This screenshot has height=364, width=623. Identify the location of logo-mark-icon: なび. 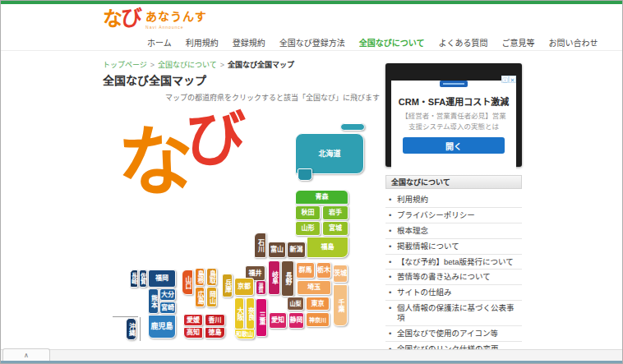
(122, 18).